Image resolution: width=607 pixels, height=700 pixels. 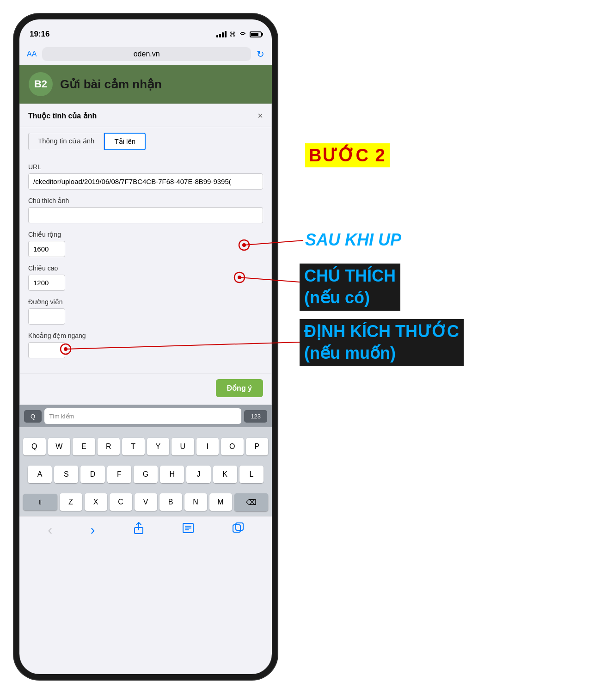 I want to click on form-body: URL Chú thích ảnh Chiều rộng, so click(x=146, y=264).